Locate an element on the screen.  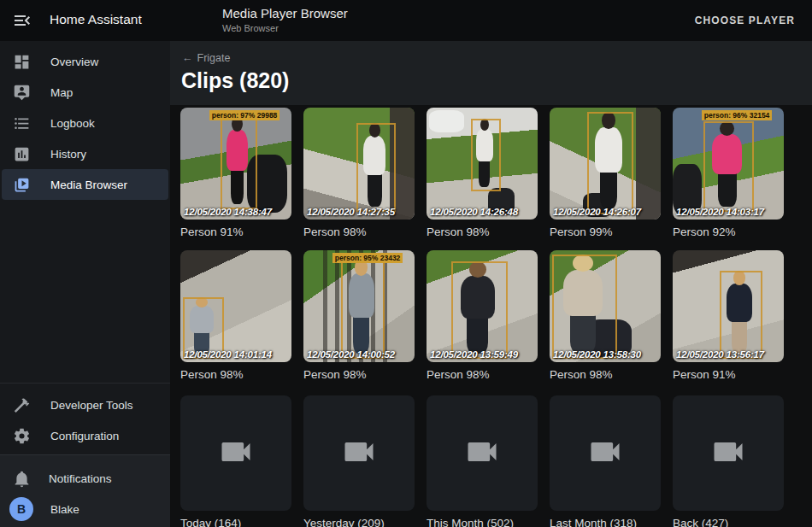
clip-timestamp: 12/05/2020 14:38:47 is located at coordinates (227, 212).